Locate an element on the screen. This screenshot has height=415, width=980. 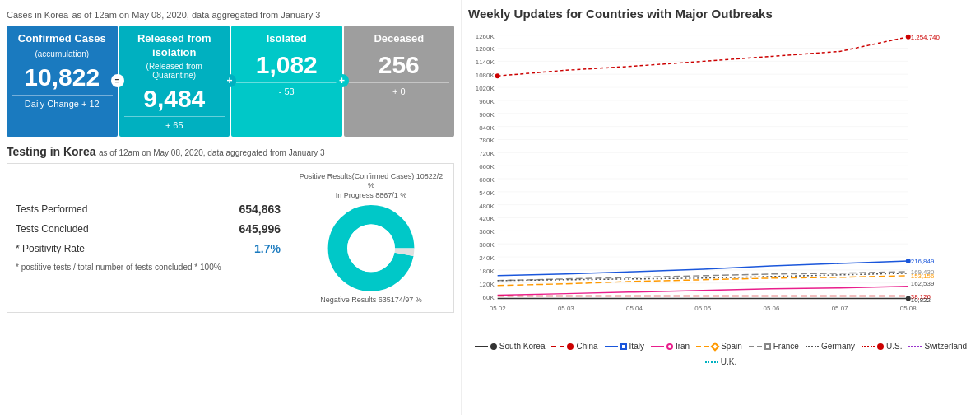
svg-text: 780K is located at coordinates (487, 140).